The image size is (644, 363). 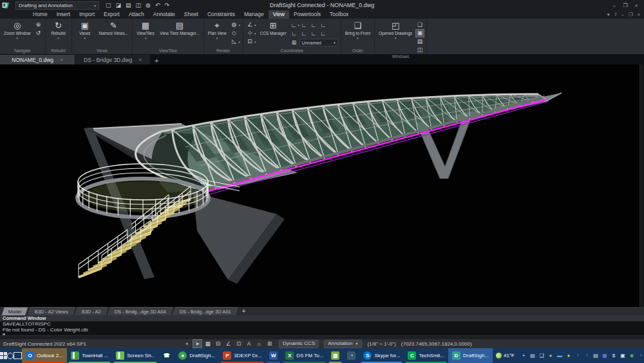 I want to click on esnap-icon: ⊡, so click(x=238, y=344).